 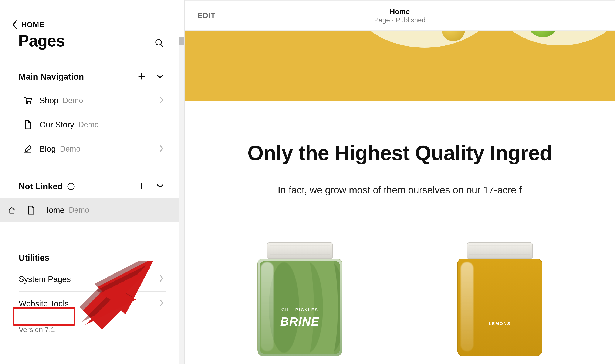 I want to click on chevron-left-icon, so click(x=15, y=25).